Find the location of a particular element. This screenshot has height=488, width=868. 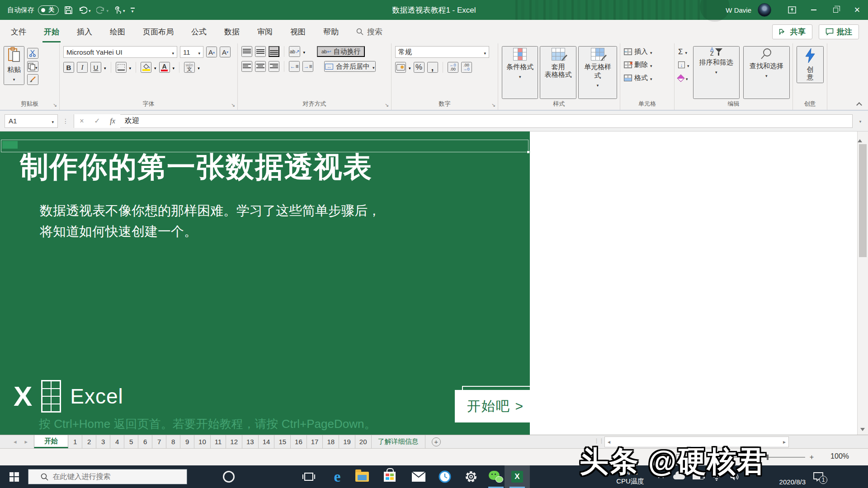

cancel-entry-button: × is located at coordinates (82, 121).